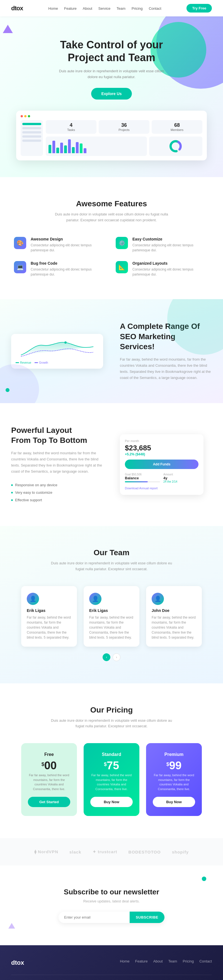 This screenshot has width=223, height=980. What do you see at coordinates (125, 961) in the screenshot?
I see `footer-link-home: Home` at bounding box center [125, 961].